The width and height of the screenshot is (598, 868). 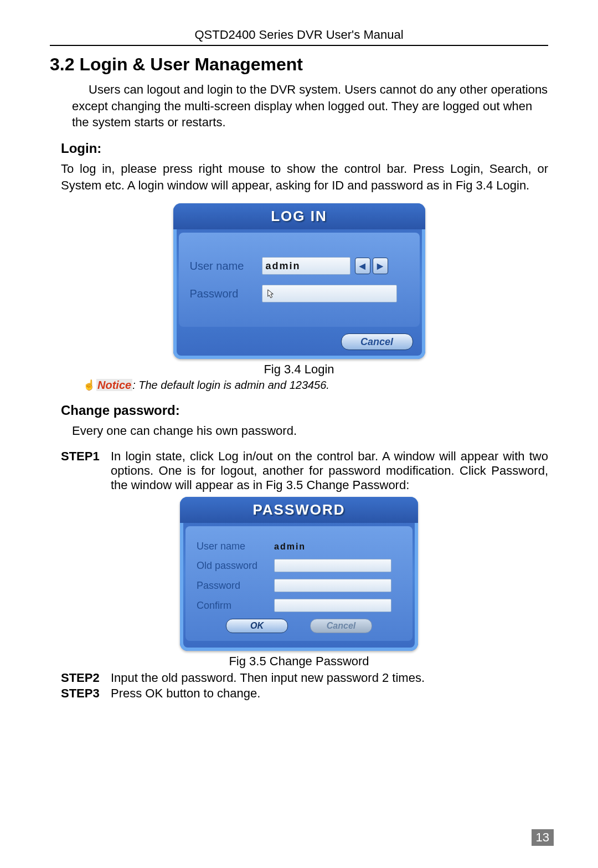 I want to click on pwd-new-field, so click(x=333, y=585).